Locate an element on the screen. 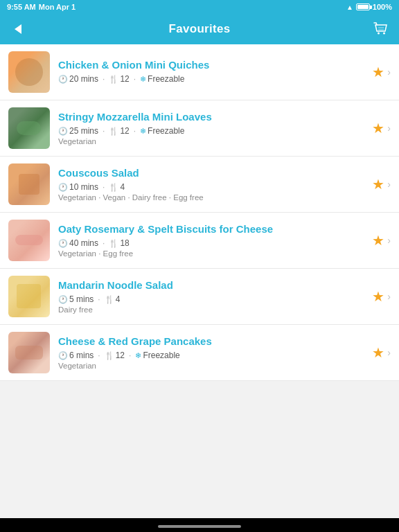 The image size is (399, 532). servings-meta: 🍴 18 is located at coordinates (119, 243).